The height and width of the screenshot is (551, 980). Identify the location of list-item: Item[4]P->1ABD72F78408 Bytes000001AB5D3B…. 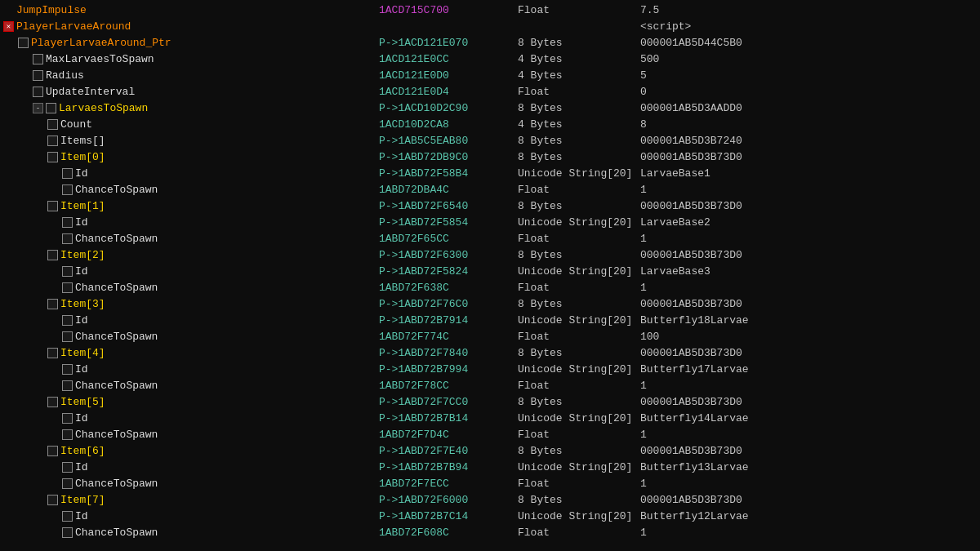
(490, 353).